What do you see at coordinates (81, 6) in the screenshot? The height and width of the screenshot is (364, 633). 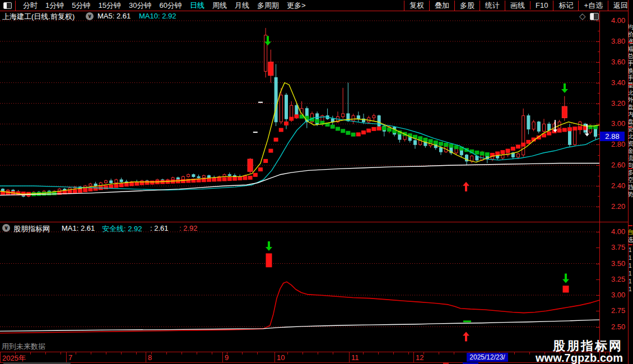 I see `period-tab-2: 5分钟` at bounding box center [81, 6].